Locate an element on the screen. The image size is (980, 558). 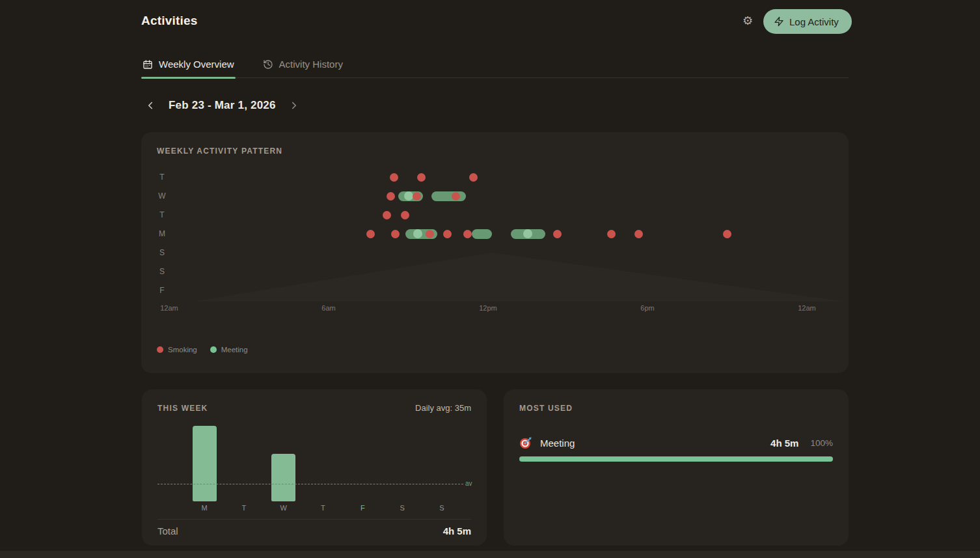
most-used-name: Meeting is located at coordinates (557, 443).